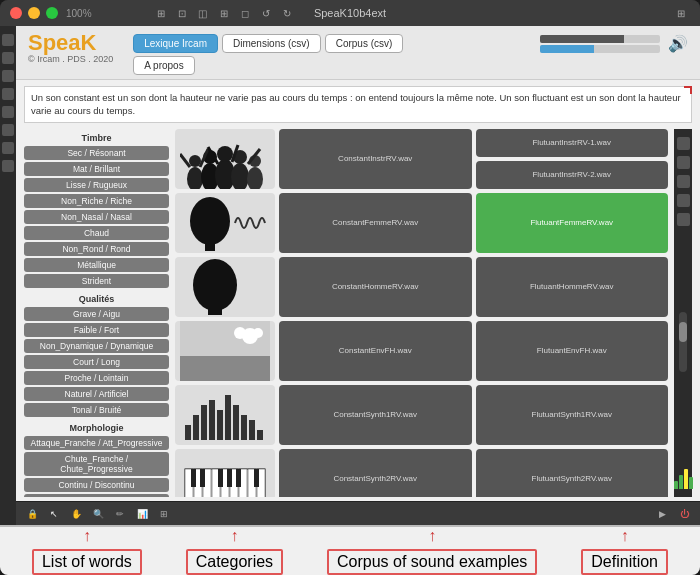 Image resolution: width=700 pixels, height=575 pixels. What do you see at coordinates (98, 514) in the screenshot?
I see `zoom-icon: 🔍` at bounding box center [98, 514].